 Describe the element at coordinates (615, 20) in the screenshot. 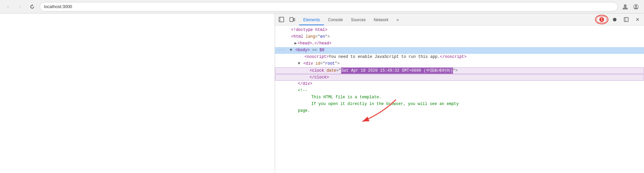

I see `settings-button` at that location.